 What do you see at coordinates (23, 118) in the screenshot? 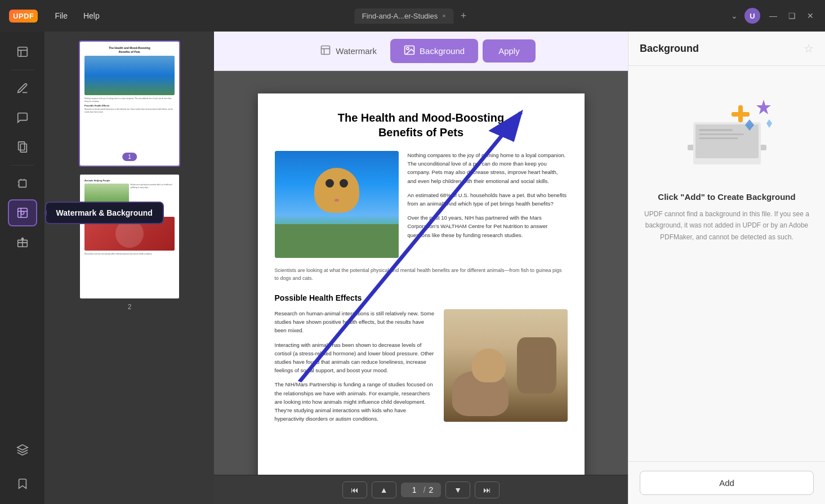
I see `sidebar-item-comment` at bounding box center [23, 118].